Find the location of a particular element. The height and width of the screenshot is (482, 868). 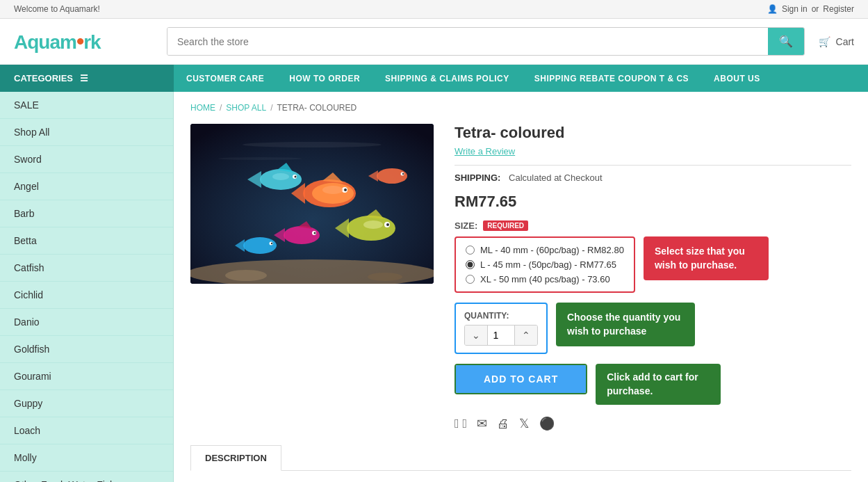

add-to-cart-wrapper: ADD TO CART Click add to cart for purcha… is located at coordinates (653, 384).